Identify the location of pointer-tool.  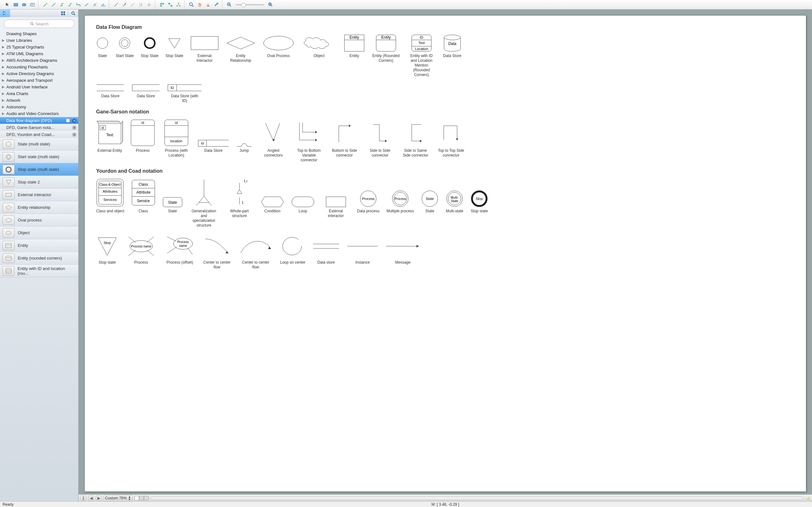
(7, 5).